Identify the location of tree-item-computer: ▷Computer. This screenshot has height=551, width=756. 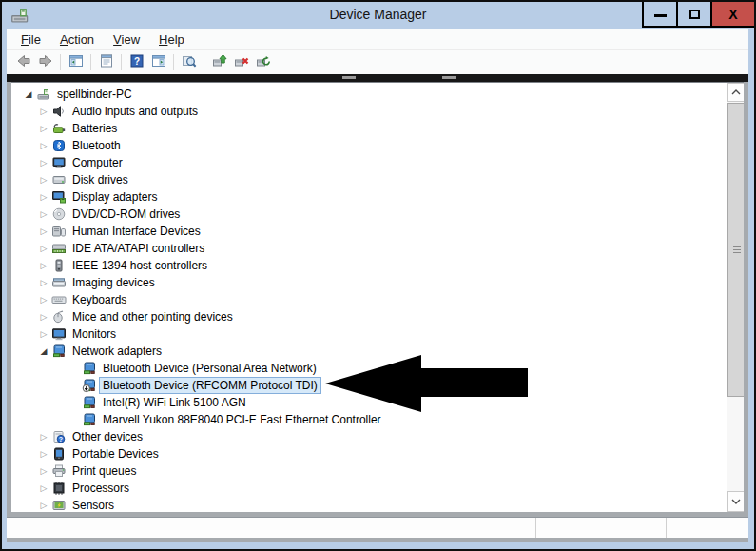
(368, 163).